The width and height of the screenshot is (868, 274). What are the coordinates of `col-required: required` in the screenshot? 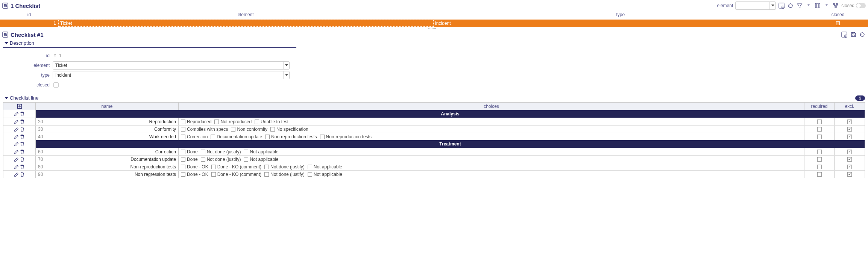 It's located at (819, 106).